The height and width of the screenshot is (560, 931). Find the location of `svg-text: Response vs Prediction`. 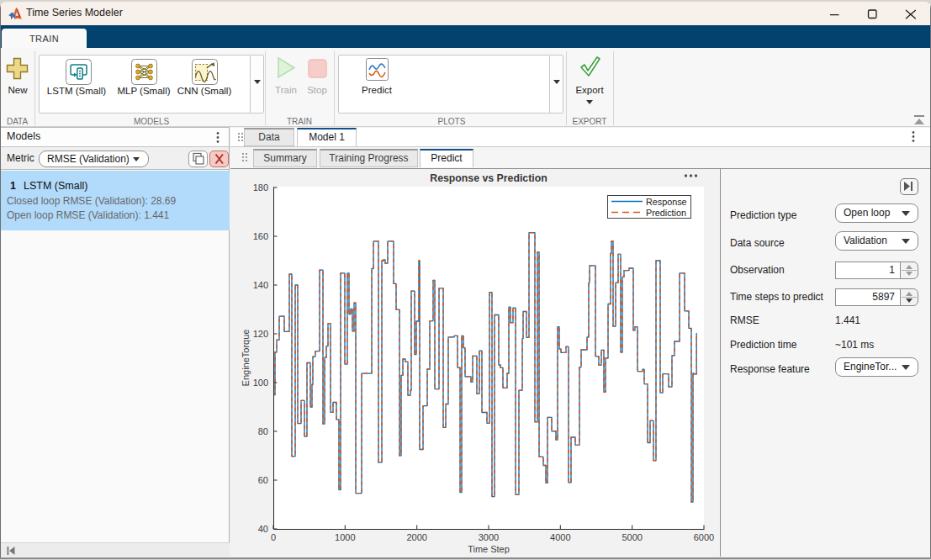

svg-text: Response vs Prediction is located at coordinates (488, 178).